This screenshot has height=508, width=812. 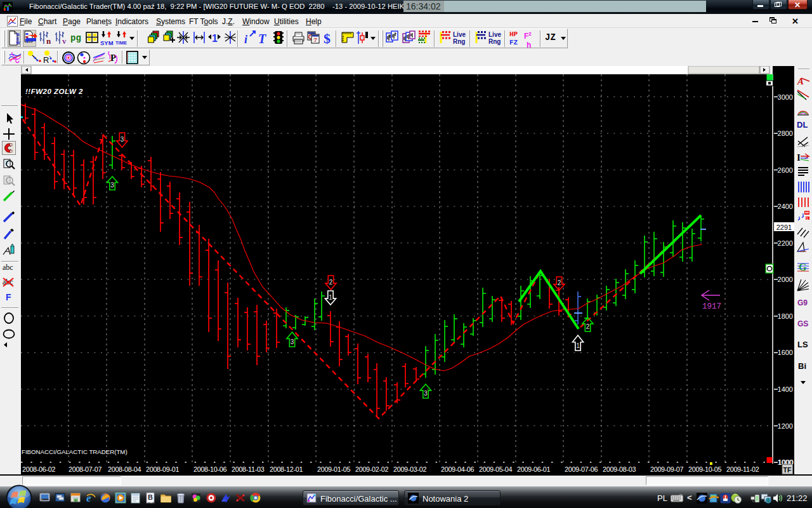 What do you see at coordinates (49, 41) in the screenshot?
I see `svg-text: n` at bounding box center [49, 41].